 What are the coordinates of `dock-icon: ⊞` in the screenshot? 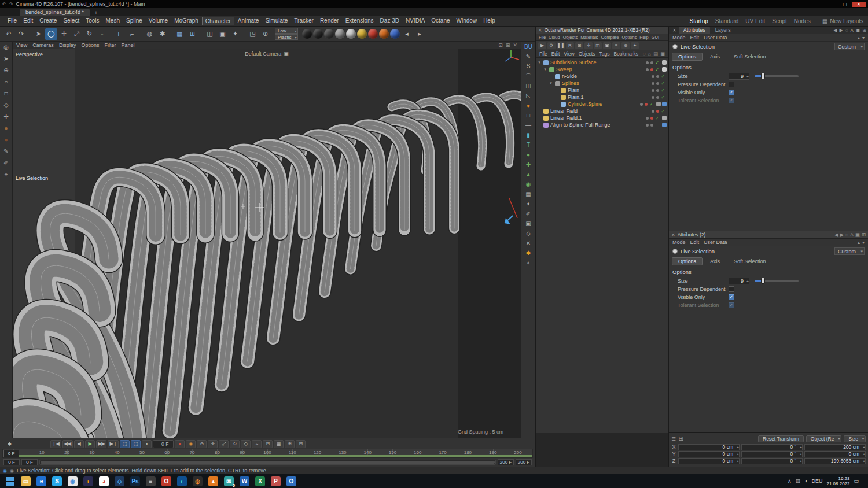 It's located at (865, 30).